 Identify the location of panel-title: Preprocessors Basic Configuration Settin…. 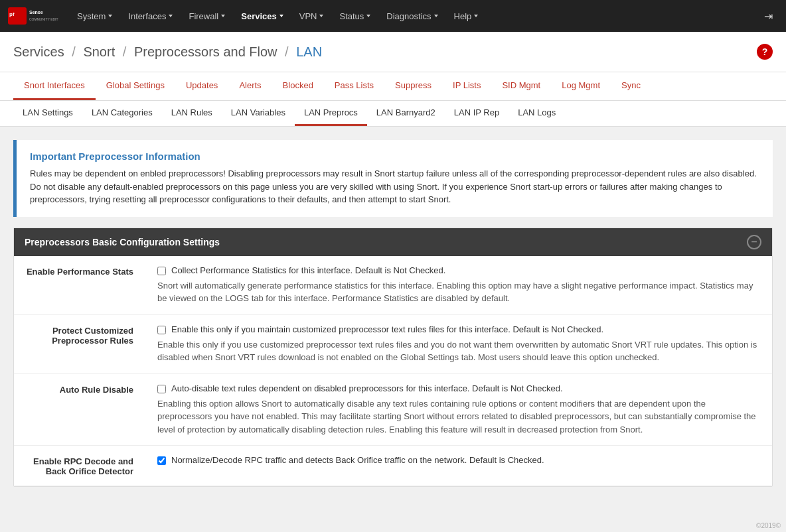
(122, 242).